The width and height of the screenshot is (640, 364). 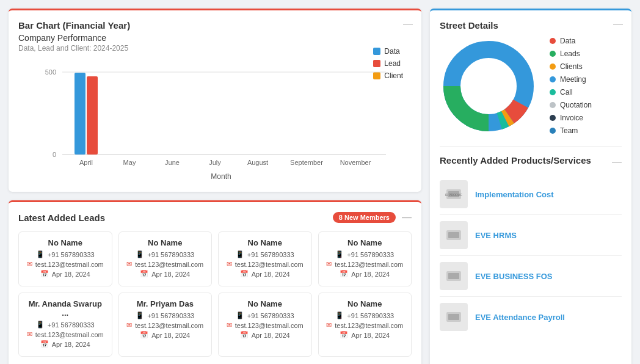 I want to click on lead-email-7: ✉ test.123@testmail.com, so click(x=365, y=325).